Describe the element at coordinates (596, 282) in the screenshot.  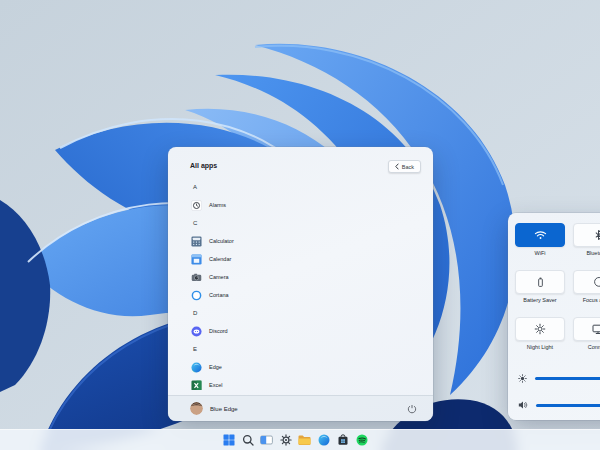
I see `moon-icon` at that location.